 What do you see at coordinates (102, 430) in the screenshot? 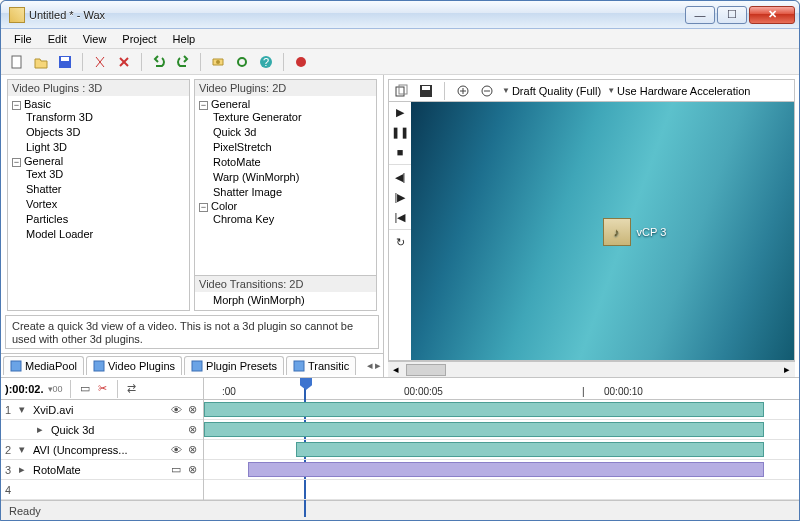
I see `track-header: ▸Quick 3d⊗` at bounding box center [102, 430].